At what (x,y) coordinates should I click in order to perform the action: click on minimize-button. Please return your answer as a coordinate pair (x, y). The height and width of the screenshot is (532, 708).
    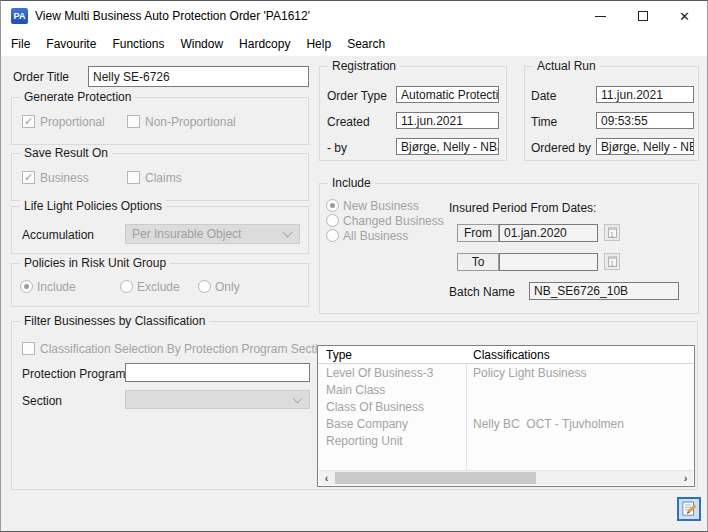
    Looking at the image, I should click on (600, 16).